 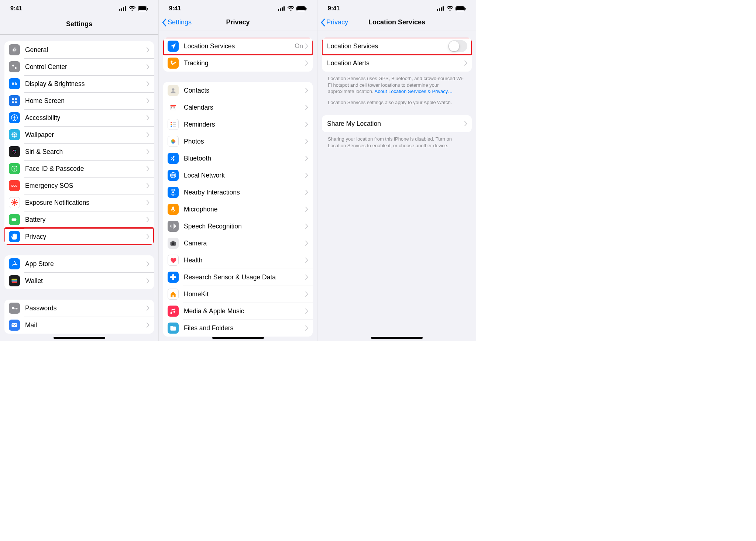 I want to click on row-home-screen: Home Screen, so click(x=79, y=101).